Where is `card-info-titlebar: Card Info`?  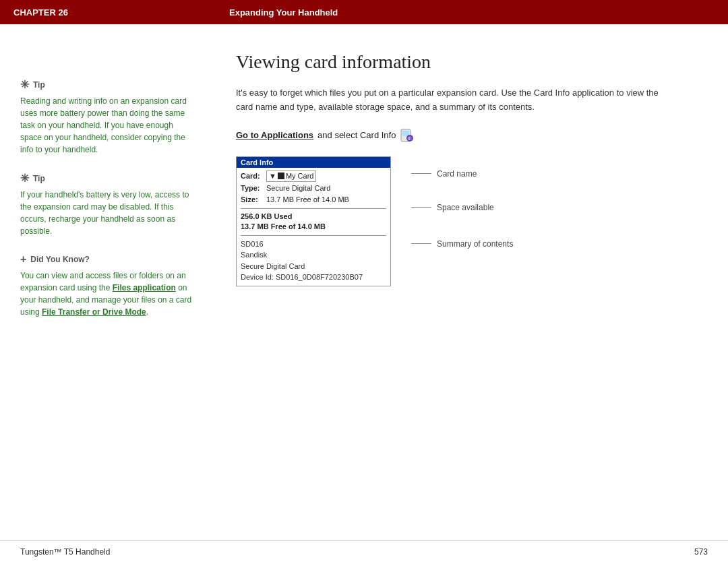 card-info-titlebar: Card Info is located at coordinates (313, 162).